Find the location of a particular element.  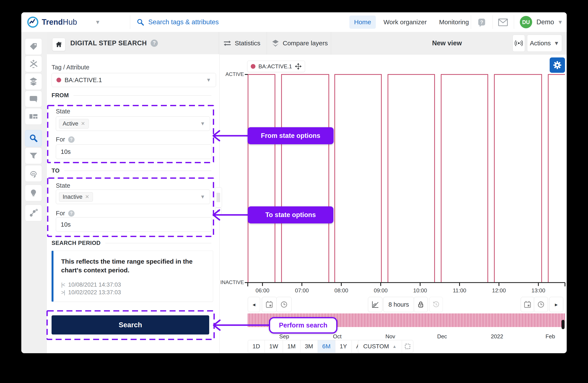

page-title: DIGITAL STEP SEARCH is located at coordinates (109, 43).